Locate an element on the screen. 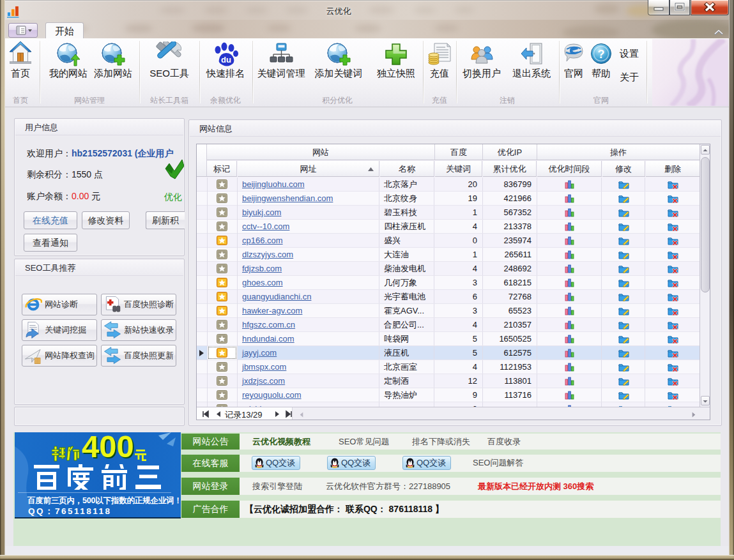 The height and width of the screenshot is (560, 734). svg-text: du is located at coordinates (226, 60).